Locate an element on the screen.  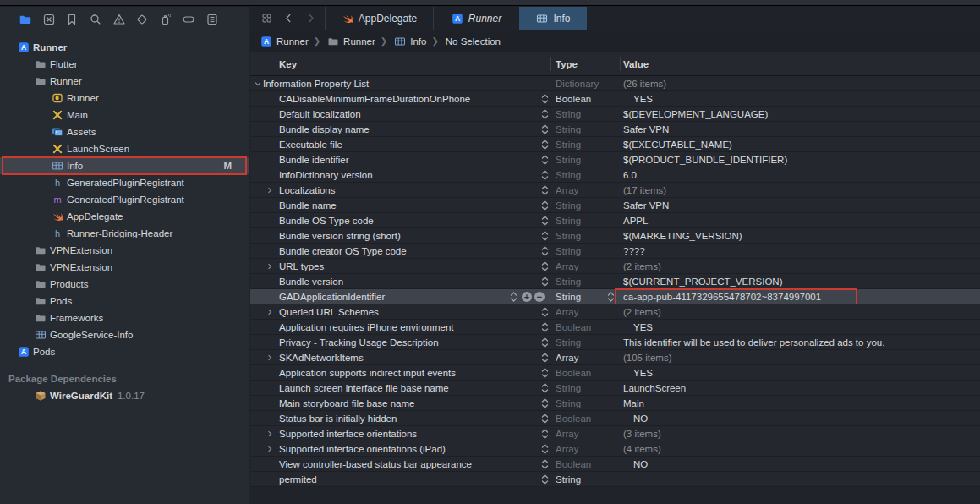
related-items-icon is located at coordinates (266, 19).